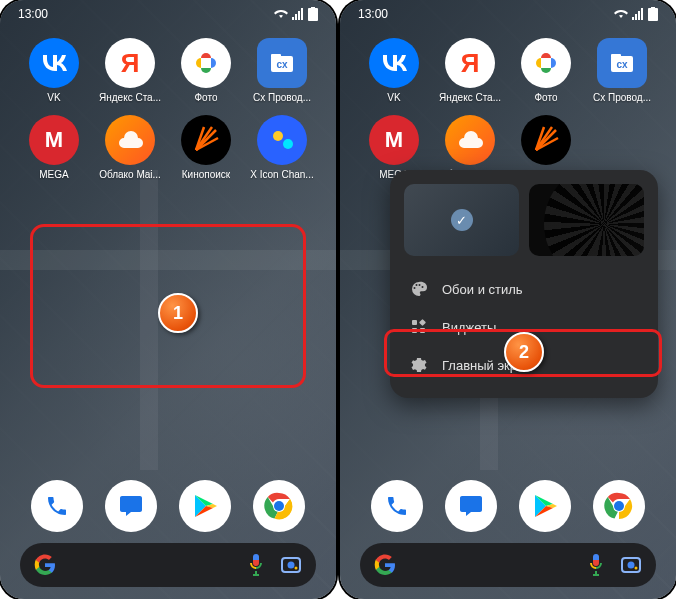 This screenshot has width=676, height=599. What do you see at coordinates (282, 148) in the screenshot?
I see `app-xicon: X Icon Chan...` at bounding box center [282, 148].